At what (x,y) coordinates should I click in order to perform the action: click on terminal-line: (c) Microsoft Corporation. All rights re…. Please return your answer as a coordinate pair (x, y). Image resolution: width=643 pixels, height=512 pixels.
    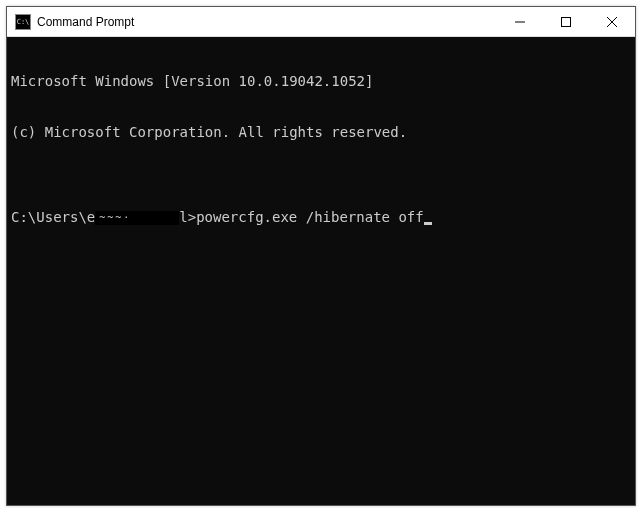
    Looking at the image, I should click on (321, 132).